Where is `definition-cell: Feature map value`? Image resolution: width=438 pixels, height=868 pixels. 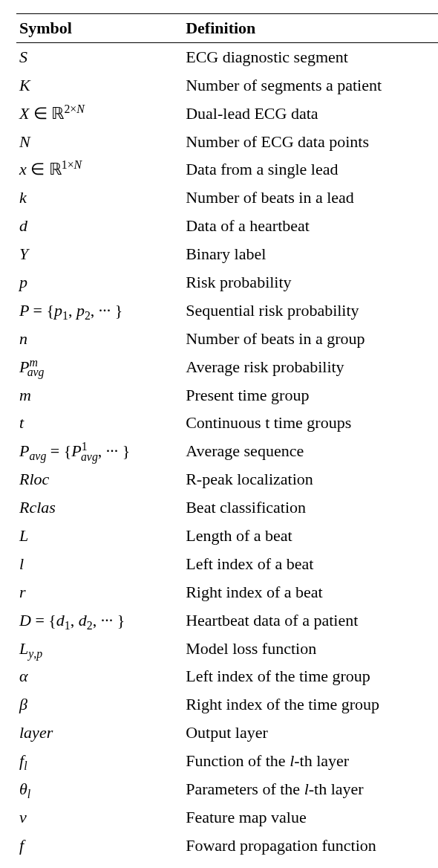
definition-cell: Feature map value is located at coordinates (310, 817).